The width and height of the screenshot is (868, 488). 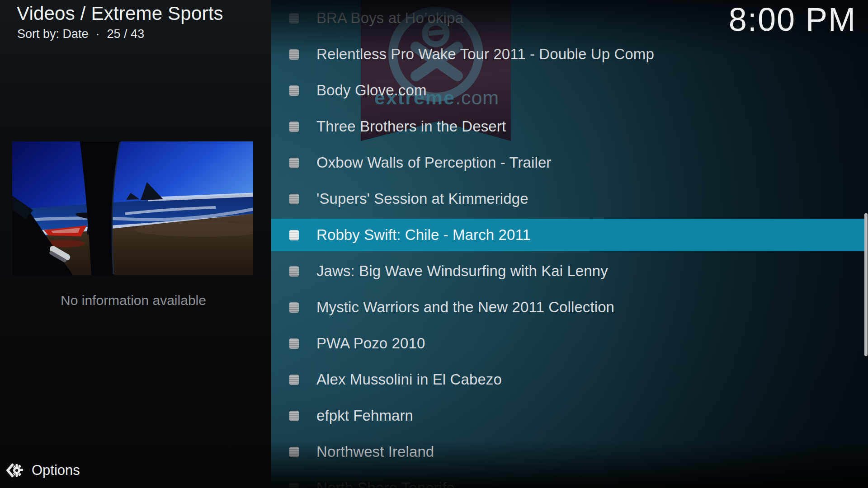 What do you see at coordinates (390, 18) in the screenshot?
I see `list-item-label: BRA Boys at Ho’okipa` at bounding box center [390, 18].